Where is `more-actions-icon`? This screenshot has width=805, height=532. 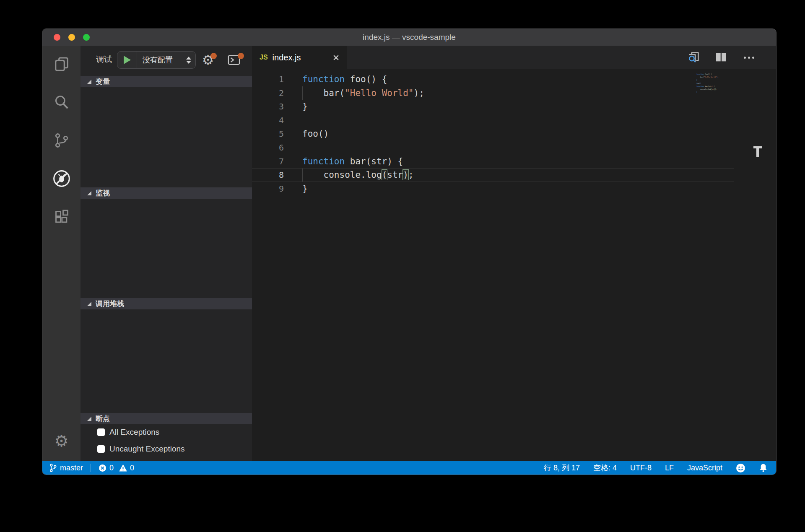
more-actions-icon is located at coordinates (749, 57).